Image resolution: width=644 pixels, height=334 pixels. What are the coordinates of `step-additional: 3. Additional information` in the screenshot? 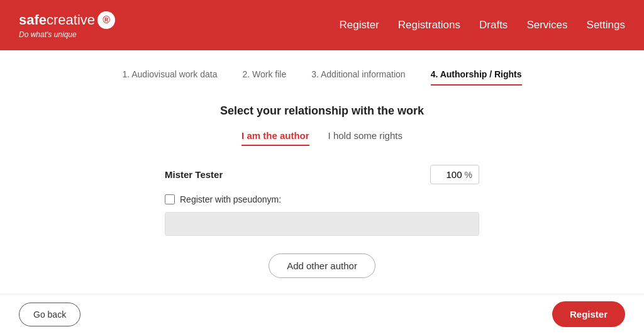 It's located at (358, 77).